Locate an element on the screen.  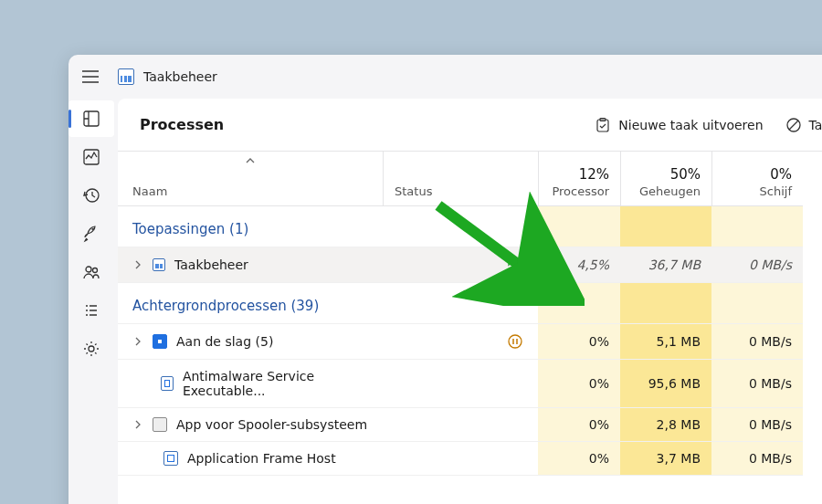
mem-cell: 95,6 MB is located at coordinates (666, 383).